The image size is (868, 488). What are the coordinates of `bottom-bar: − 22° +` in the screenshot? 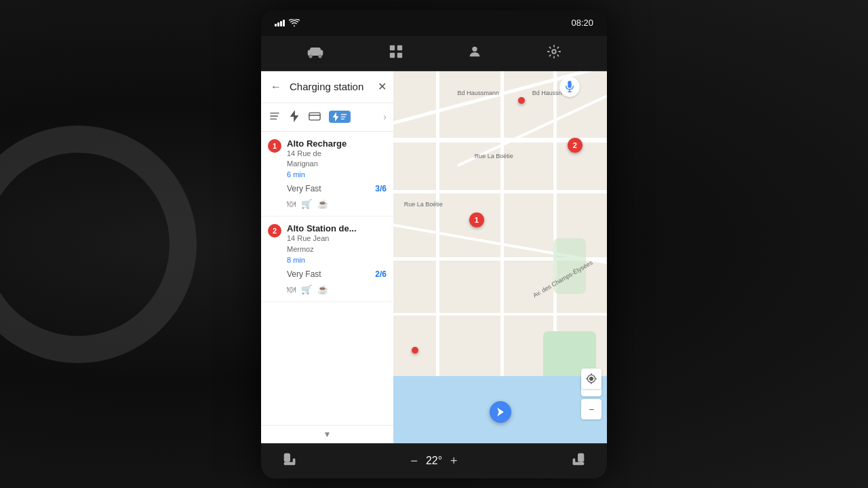 It's located at (434, 461).